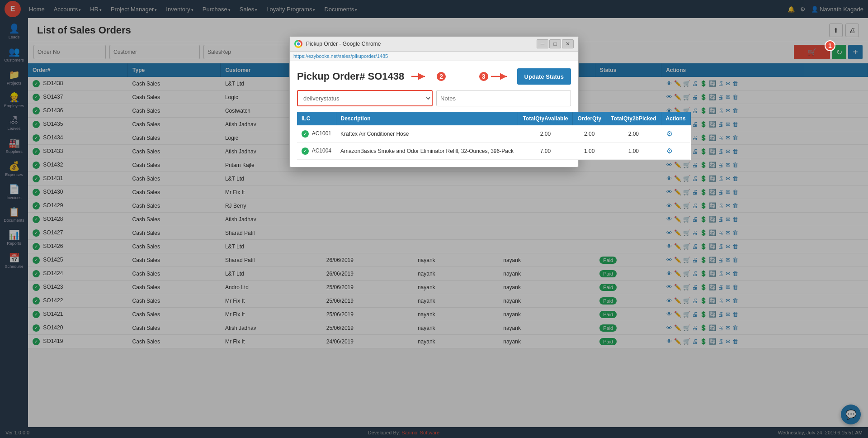 The height and width of the screenshot is (438, 868). What do you see at coordinates (429, 76) in the screenshot?
I see `annotation-2-area: 2` at bounding box center [429, 76].